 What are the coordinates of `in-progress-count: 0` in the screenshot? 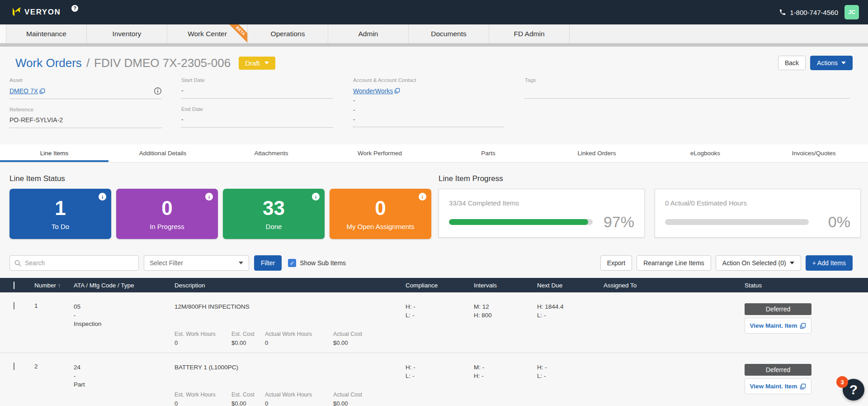 It's located at (167, 208).